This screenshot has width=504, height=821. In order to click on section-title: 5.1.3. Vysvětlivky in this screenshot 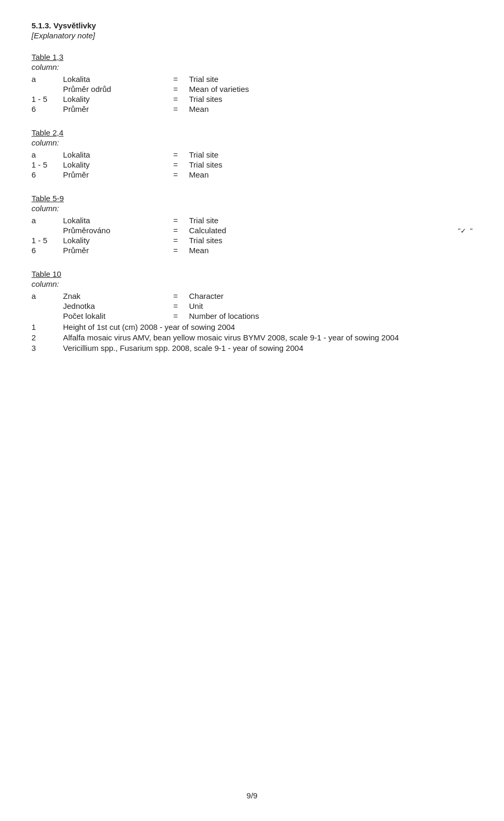, I will do `click(252, 25)`.